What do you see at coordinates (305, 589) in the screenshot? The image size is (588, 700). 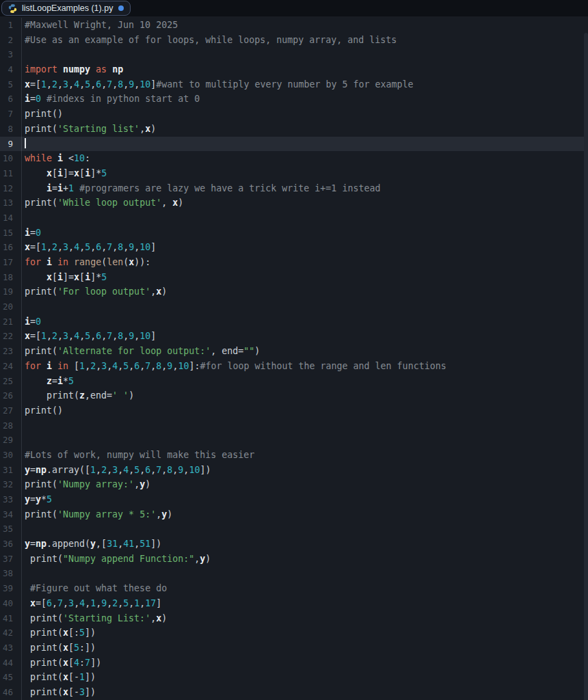 I see `code-text: #Figure out what these do` at bounding box center [305, 589].